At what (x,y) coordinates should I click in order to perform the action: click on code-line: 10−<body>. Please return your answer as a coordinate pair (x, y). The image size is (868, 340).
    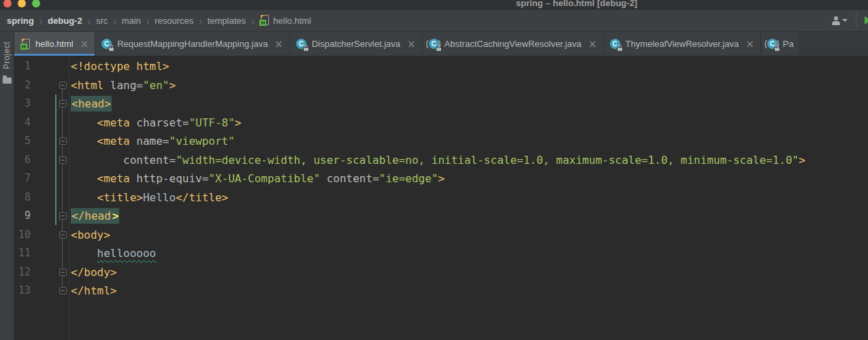
    Looking at the image, I should click on (441, 235).